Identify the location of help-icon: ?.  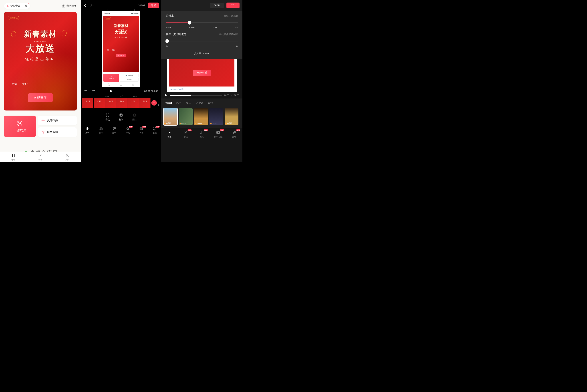
(92, 6).